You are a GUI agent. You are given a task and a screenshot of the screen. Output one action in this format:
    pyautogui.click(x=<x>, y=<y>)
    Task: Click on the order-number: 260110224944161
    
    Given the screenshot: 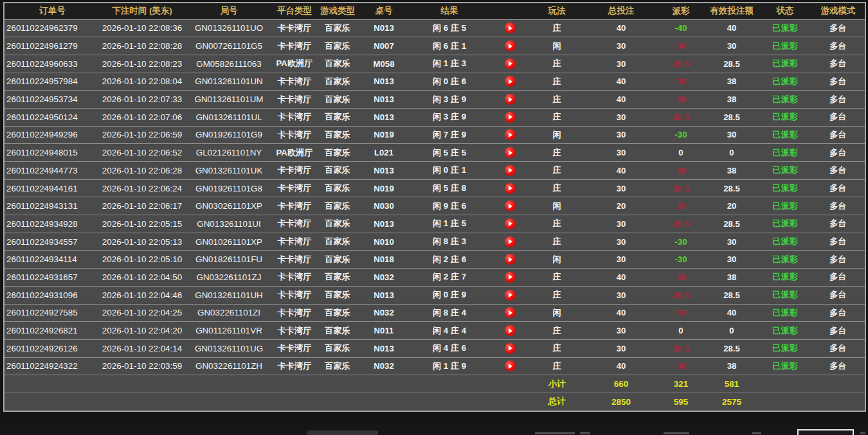 What is the action you would take?
    pyautogui.click(x=52, y=188)
    